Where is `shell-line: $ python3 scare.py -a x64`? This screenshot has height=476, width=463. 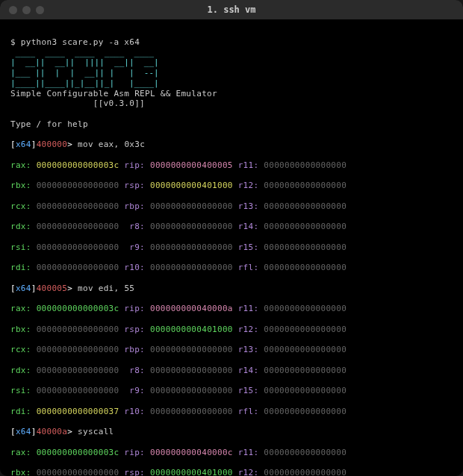
shell-line: $ python3 scare.py -a x64 is located at coordinates (75, 42).